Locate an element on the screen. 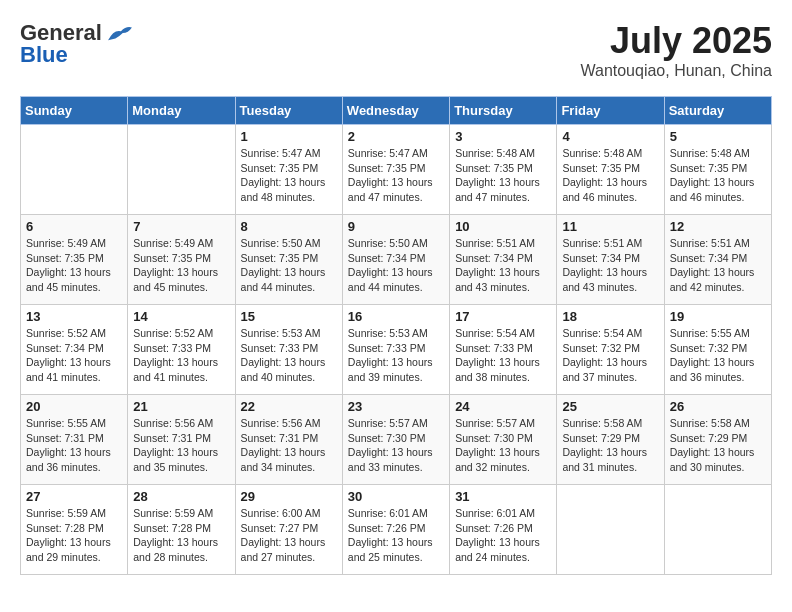  calendar-cell: 8Sunrise: 5:50 AM Sunset: 7:35 PM Daylig… is located at coordinates (288, 260).